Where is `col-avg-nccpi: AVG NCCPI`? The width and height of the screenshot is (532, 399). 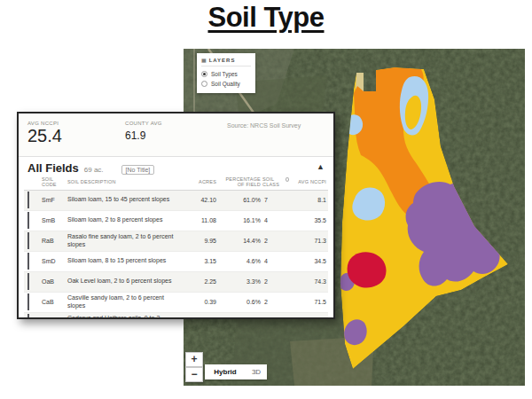
col-avg-nccpi: AVG NCCPI is located at coordinates (309, 182).